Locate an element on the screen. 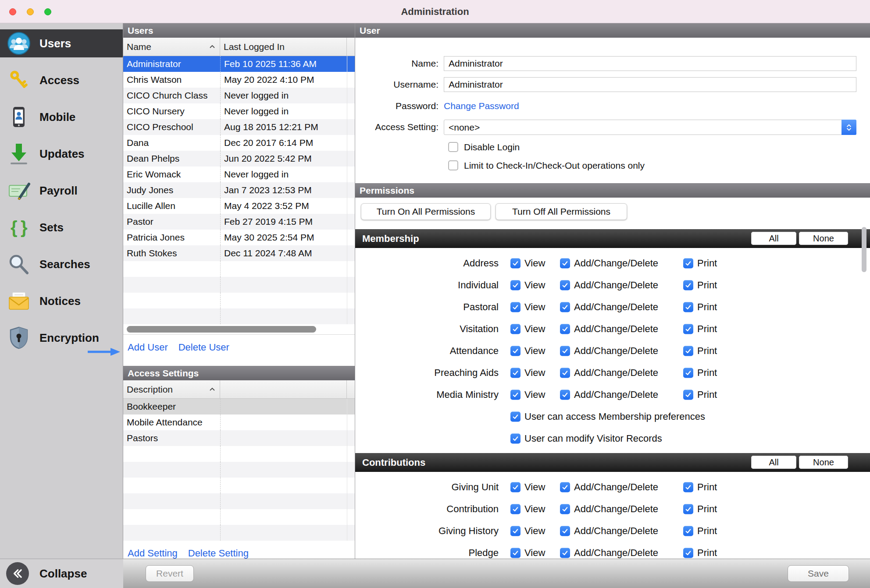 The width and height of the screenshot is (870, 588). checkbox-pledge-print is located at coordinates (688, 553).